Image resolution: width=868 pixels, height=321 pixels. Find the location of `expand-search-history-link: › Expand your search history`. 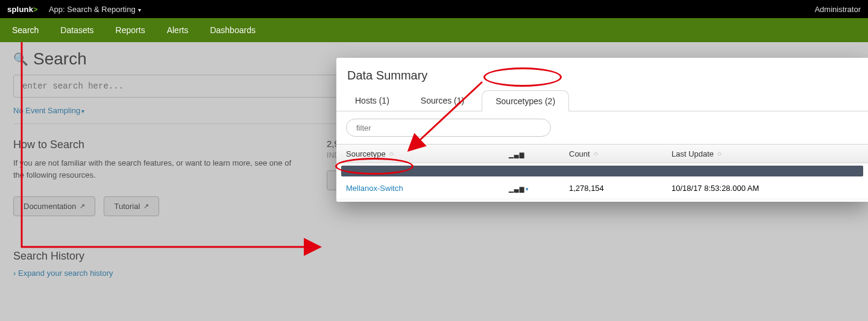

expand-search-history-link: › Expand your search history is located at coordinates (158, 273).